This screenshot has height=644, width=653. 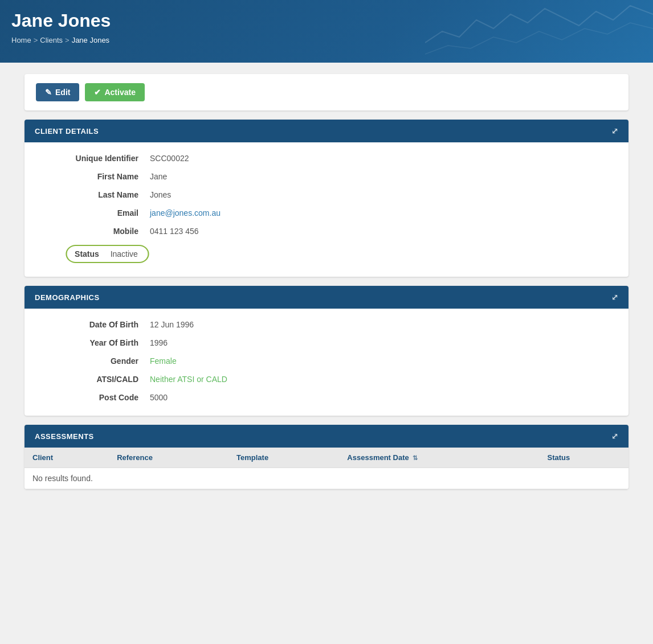 I want to click on label-status: Status, so click(x=89, y=254).